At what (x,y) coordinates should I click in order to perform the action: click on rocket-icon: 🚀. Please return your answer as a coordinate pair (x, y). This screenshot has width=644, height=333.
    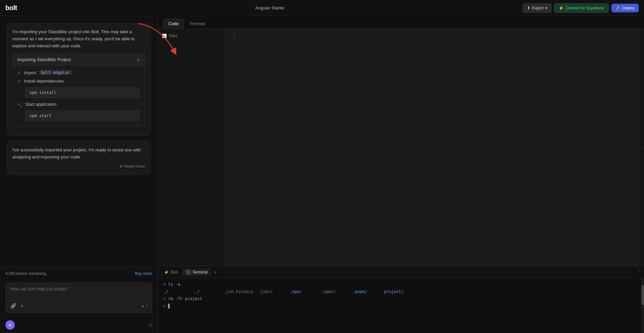
    Looking at the image, I should click on (618, 8).